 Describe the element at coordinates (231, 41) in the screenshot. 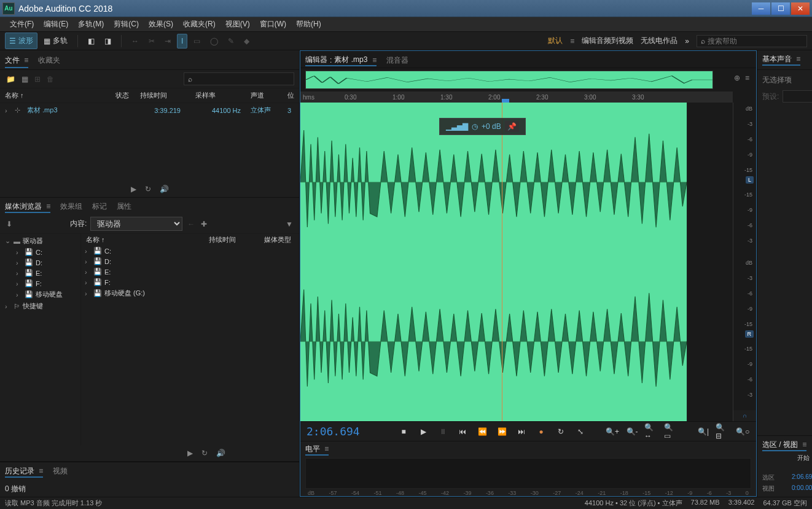

I see `brush-tool-icon: ✎` at that location.